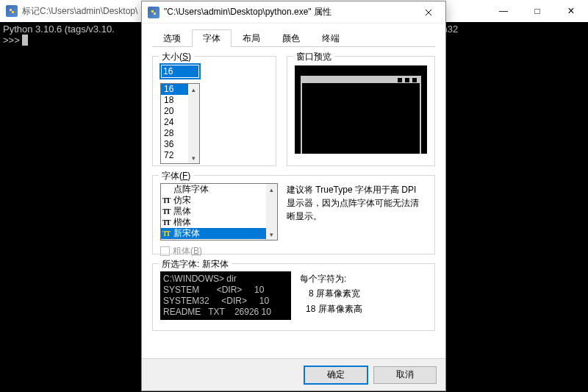 The image size is (588, 392). I want to click on size-option: 20, so click(175, 112).